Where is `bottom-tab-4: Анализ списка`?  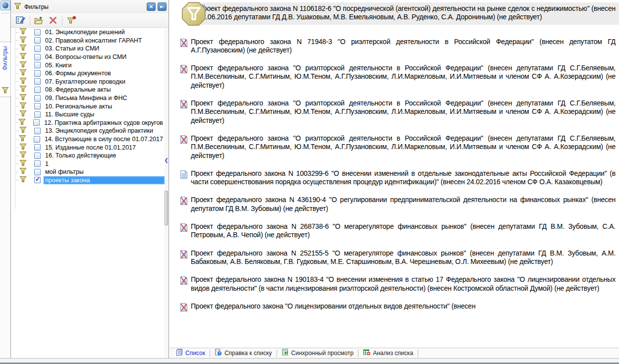 bottom-tab-4: Анализ списка is located at coordinates (388, 353).